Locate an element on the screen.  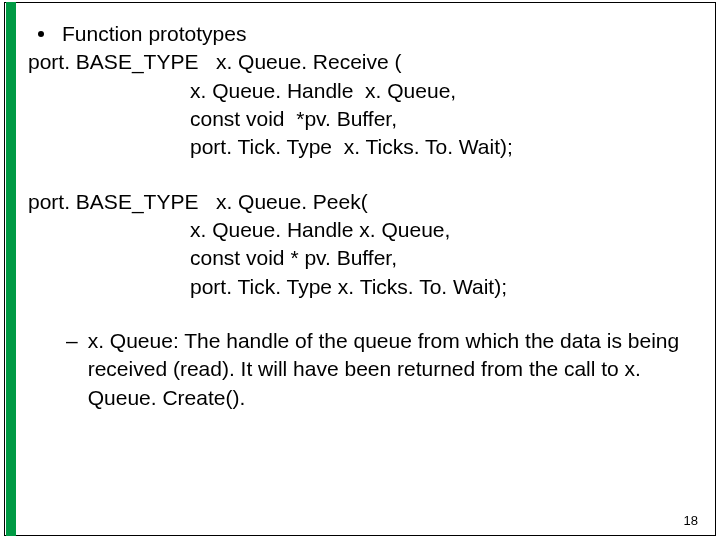
sub-bullet-item: – x. Queue: The handle of the queue from… is located at coordinates (364, 370).